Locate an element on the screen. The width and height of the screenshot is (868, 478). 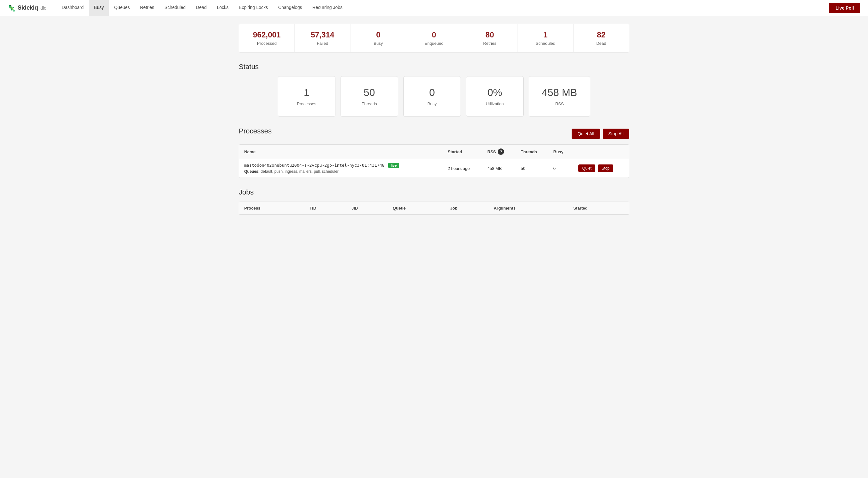
stat-value: 1 is located at coordinates (546, 35).